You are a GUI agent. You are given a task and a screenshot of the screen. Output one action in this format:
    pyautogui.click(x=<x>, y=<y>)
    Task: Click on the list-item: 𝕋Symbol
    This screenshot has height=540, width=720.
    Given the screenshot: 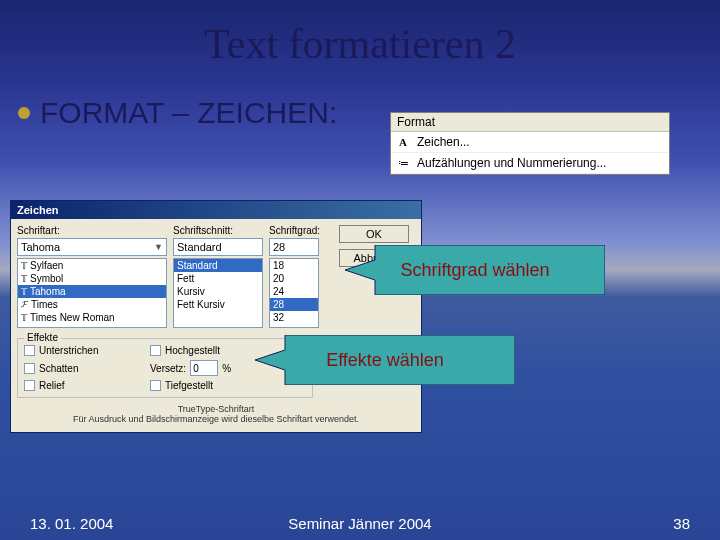 What is the action you would take?
    pyautogui.click(x=92, y=278)
    